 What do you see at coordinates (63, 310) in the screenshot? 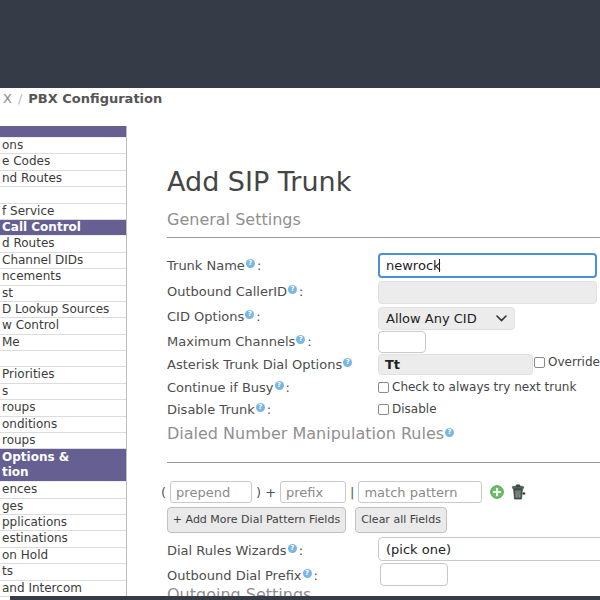
I see `sidebar-item: D Lookup Sources` at bounding box center [63, 310].